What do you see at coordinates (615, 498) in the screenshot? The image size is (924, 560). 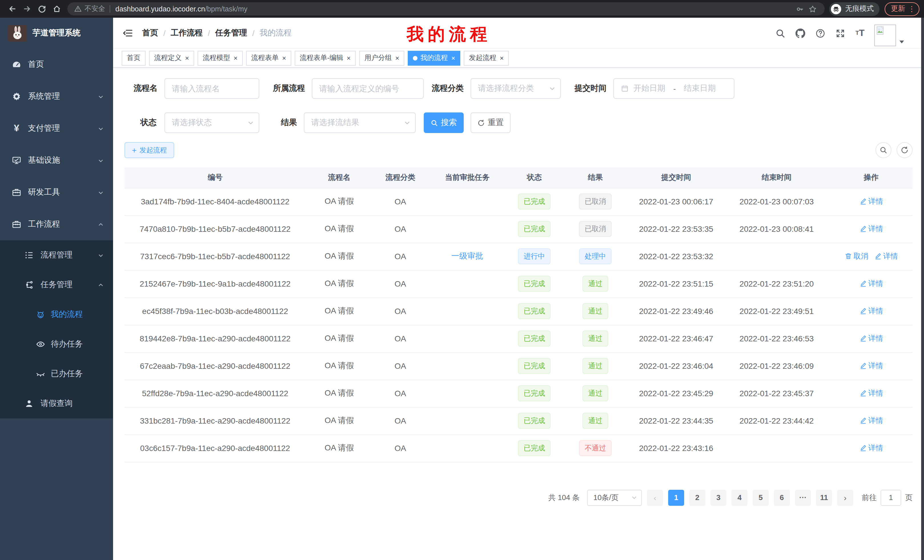 I see `page-size-select: 10条/页` at bounding box center [615, 498].